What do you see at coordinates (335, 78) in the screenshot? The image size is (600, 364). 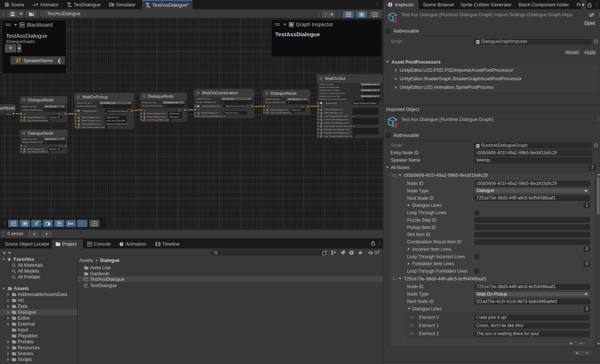 I see `svg-text: WaitOnSlot` at bounding box center [335, 78].